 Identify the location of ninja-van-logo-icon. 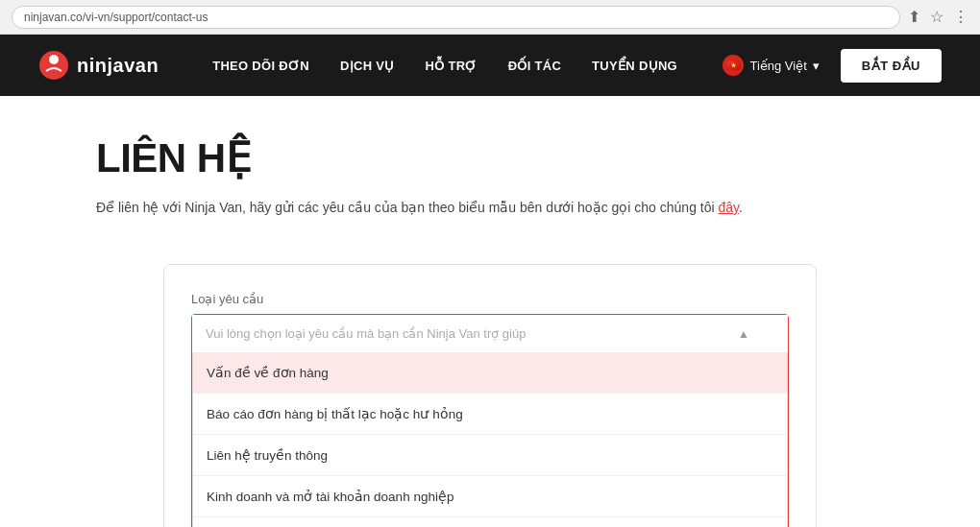
(54, 65).